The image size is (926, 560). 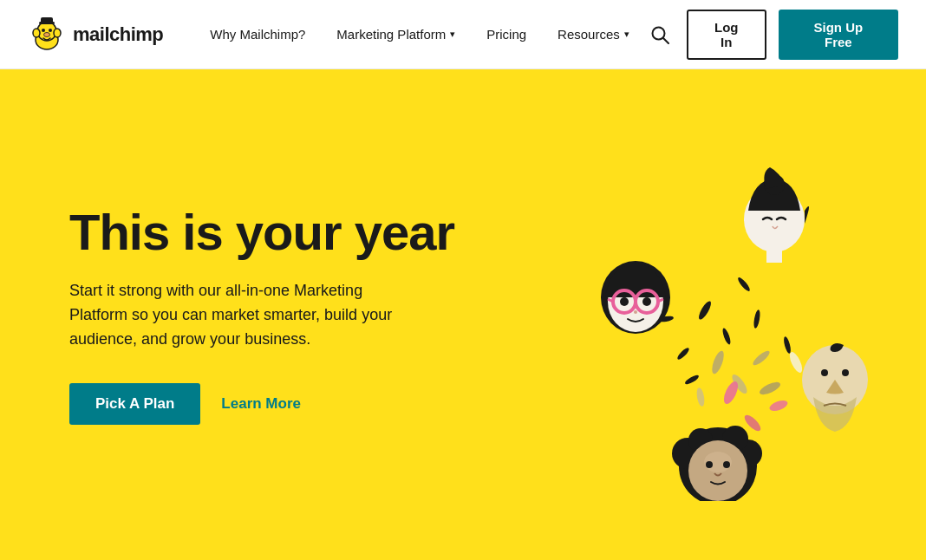 I want to click on pick-plan-button: Pick A Plan, so click(x=135, y=404).